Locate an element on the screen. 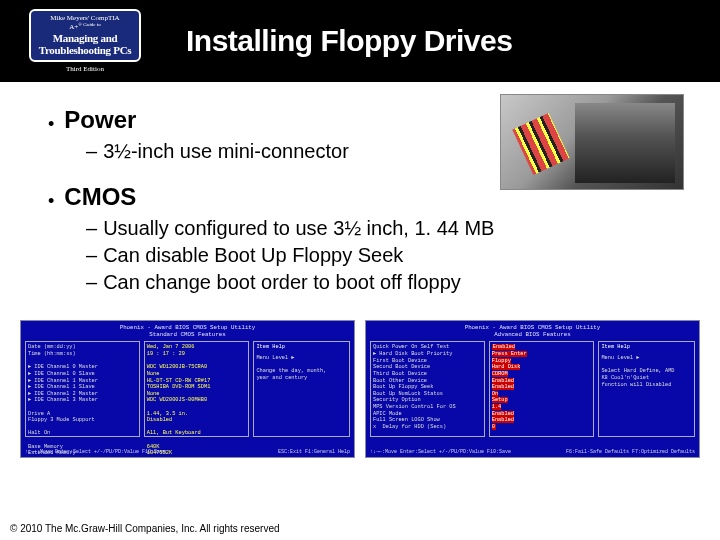 This screenshot has height=540, width=720. bios1-col1: Date (mm:dd:yy) Time (hh:mm:ss) ► IDE Ch… is located at coordinates (82, 389).